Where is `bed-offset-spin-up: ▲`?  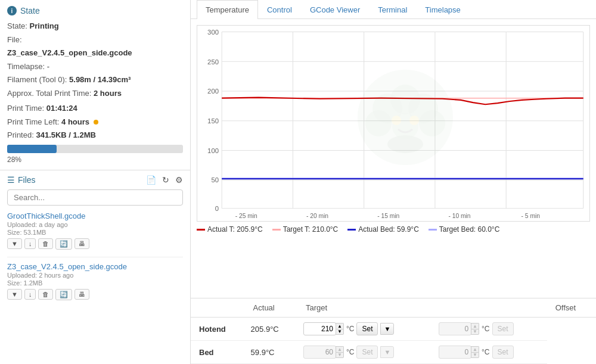
bed-offset-spin-up: ▲ is located at coordinates (475, 349).